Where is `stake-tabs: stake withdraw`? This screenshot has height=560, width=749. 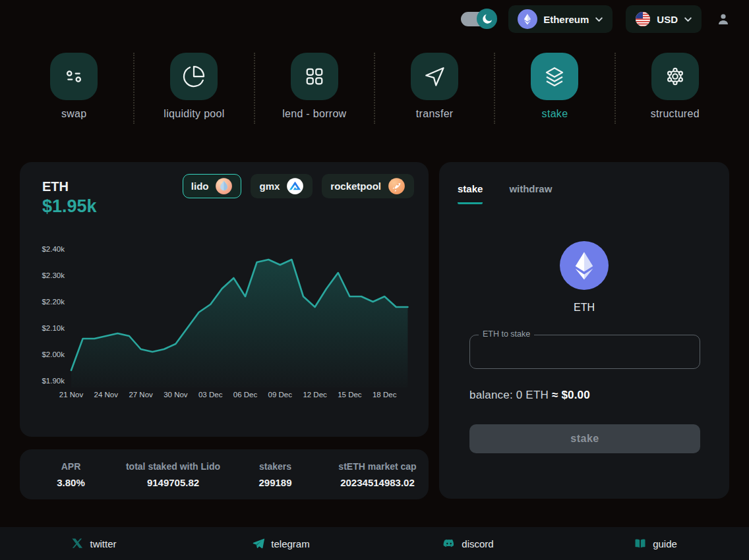
stake-tabs: stake withdraw is located at coordinates (505, 194).